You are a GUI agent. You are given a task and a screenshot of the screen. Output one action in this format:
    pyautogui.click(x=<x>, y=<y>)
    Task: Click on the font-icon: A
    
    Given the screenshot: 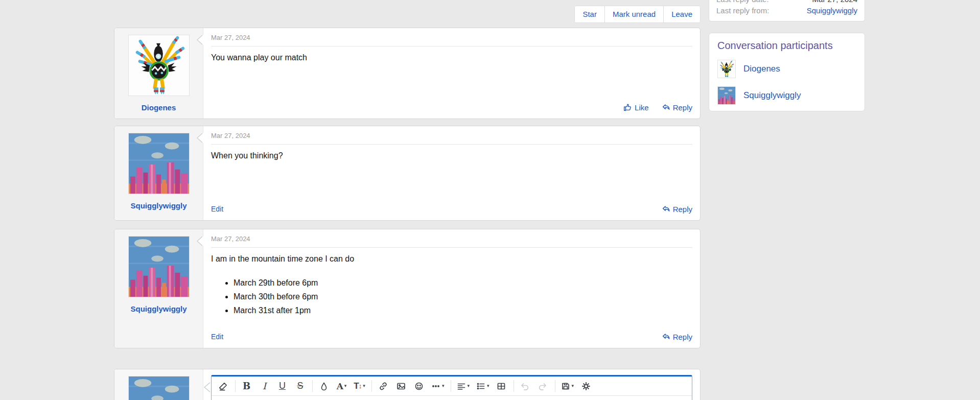 What is the action you would take?
    pyautogui.click(x=340, y=386)
    